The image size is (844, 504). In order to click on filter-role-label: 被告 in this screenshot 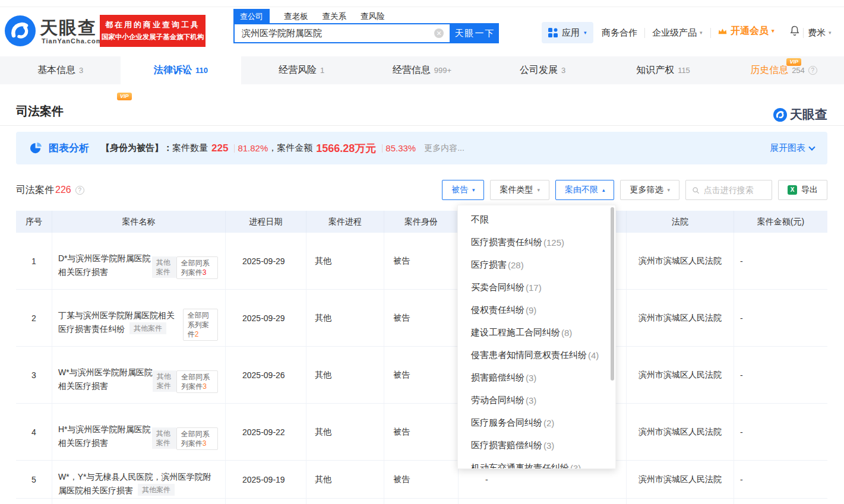, I will do `click(460, 190)`.